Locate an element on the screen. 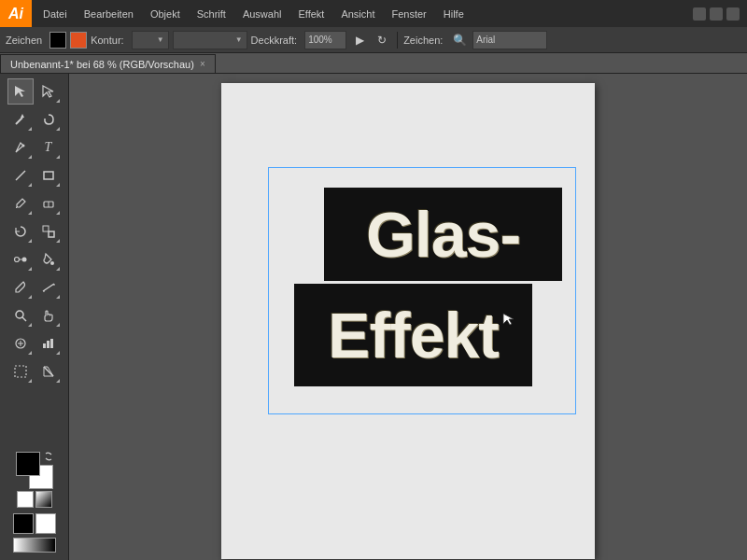 This screenshot has height=560, width=747. direct-selection-tool is located at coordinates (49, 91).